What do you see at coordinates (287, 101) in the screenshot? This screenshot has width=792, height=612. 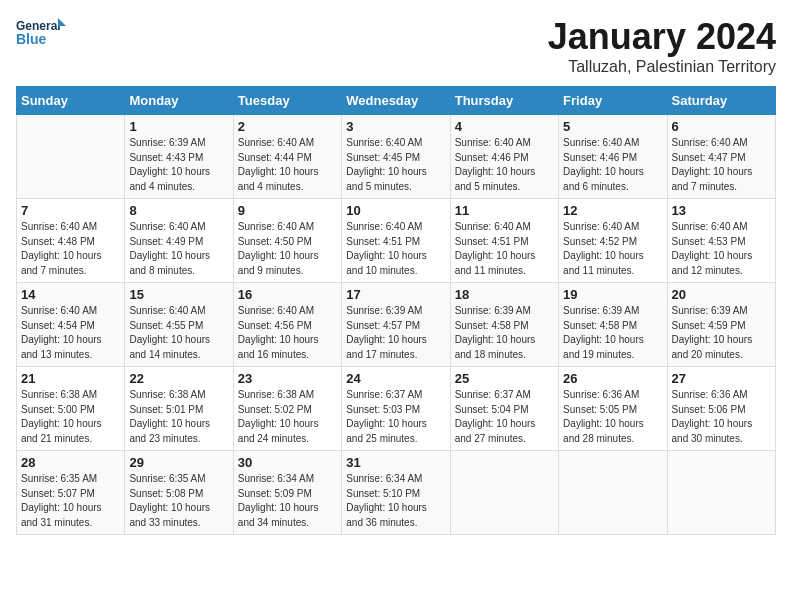 I see `col-header-tuesday: Tuesday` at bounding box center [287, 101].